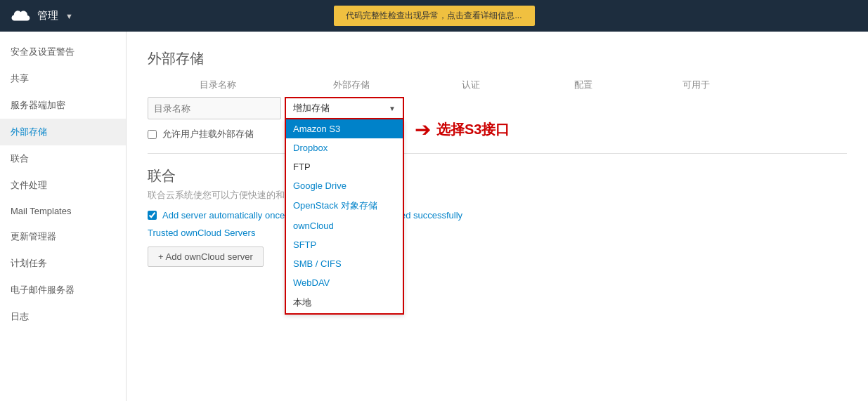 The height and width of the screenshot is (401, 868). I want to click on sidebar-item-sharing: 共享, so click(63, 79).